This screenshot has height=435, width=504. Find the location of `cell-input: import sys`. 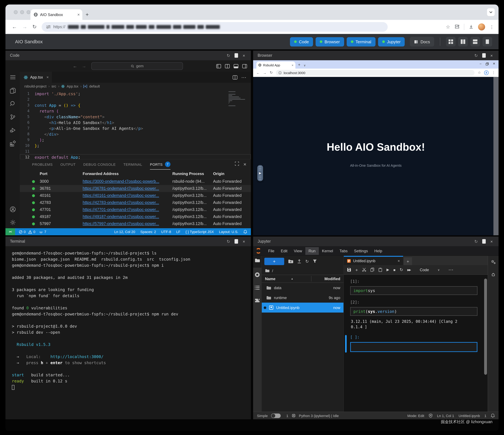

cell-input: import sys is located at coordinates (414, 291).